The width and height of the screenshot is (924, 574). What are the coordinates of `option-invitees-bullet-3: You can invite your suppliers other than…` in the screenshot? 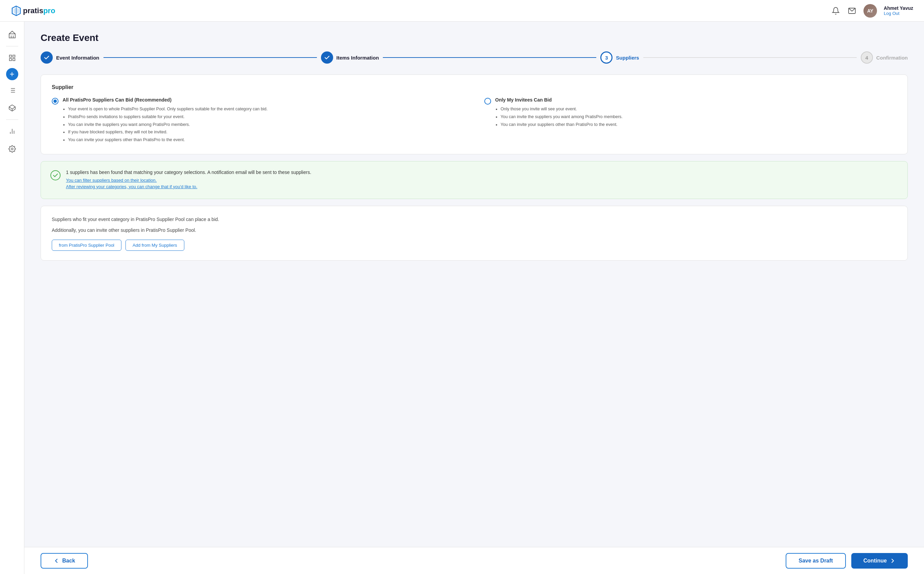 It's located at (699, 125).